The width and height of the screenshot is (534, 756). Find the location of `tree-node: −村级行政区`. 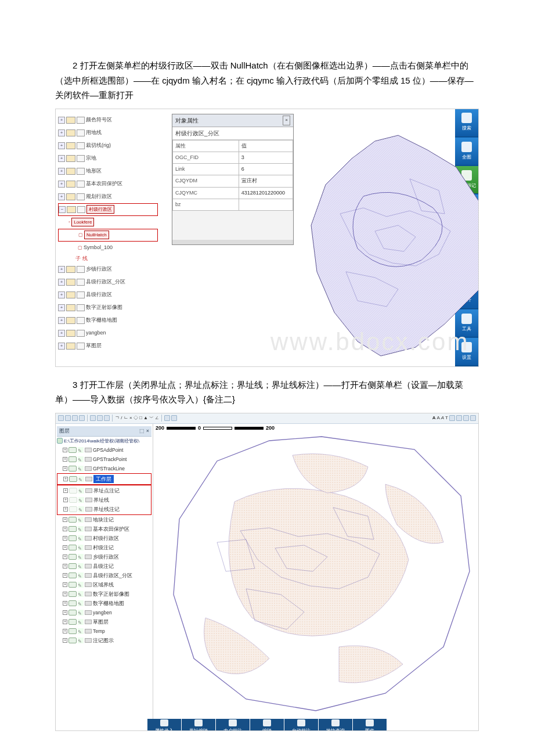

tree-node: −村级行政区 is located at coordinates (108, 210).